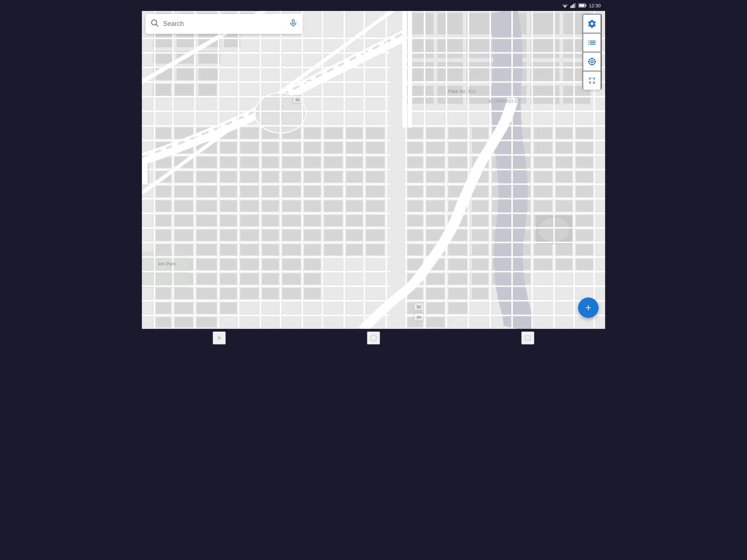  I want to click on search-input, so click(224, 24).